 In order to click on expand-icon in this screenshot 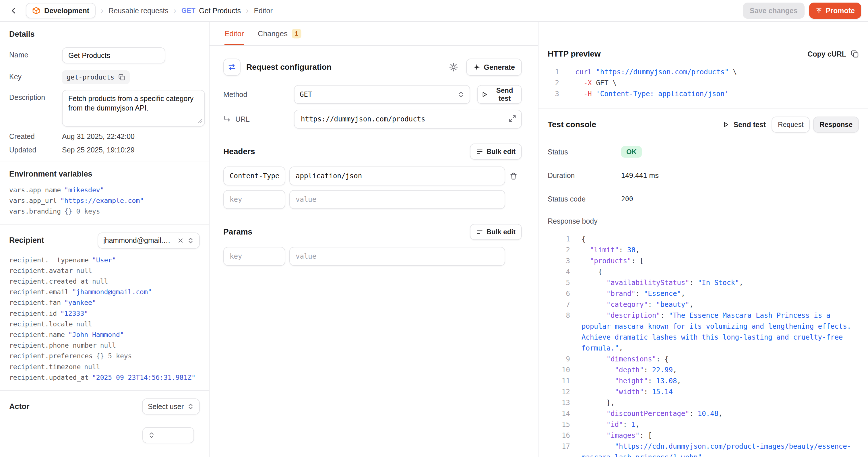, I will do `click(512, 119)`.